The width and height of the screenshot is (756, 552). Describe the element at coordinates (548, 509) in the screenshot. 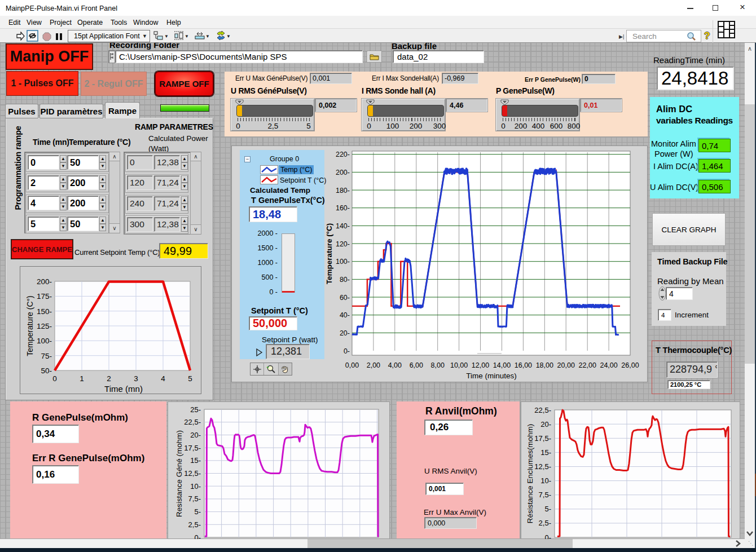

I see `svg-text: 5-` at that location.